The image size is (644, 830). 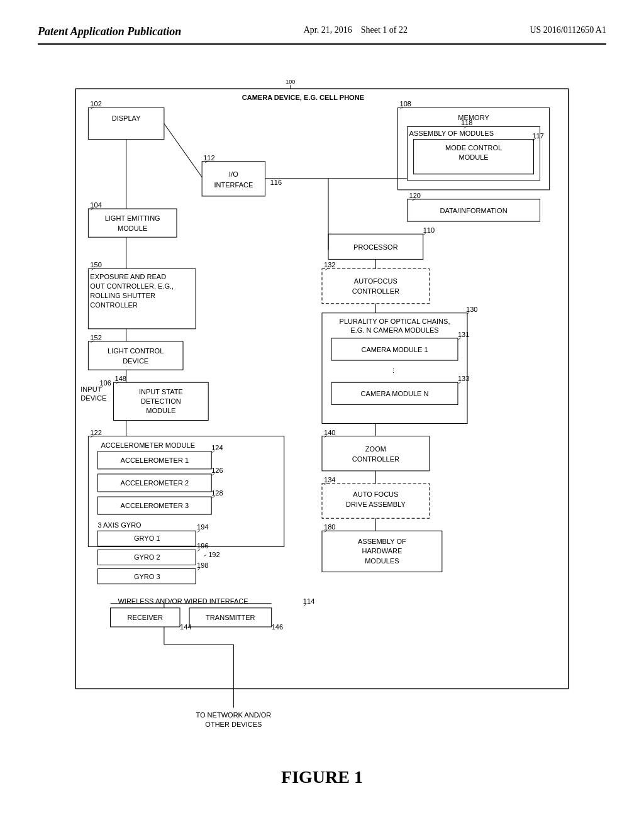 What do you see at coordinates (382, 551) in the screenshot?
I see `hw-modules-label2: HARDWARE` at bounding box center [382, 551].